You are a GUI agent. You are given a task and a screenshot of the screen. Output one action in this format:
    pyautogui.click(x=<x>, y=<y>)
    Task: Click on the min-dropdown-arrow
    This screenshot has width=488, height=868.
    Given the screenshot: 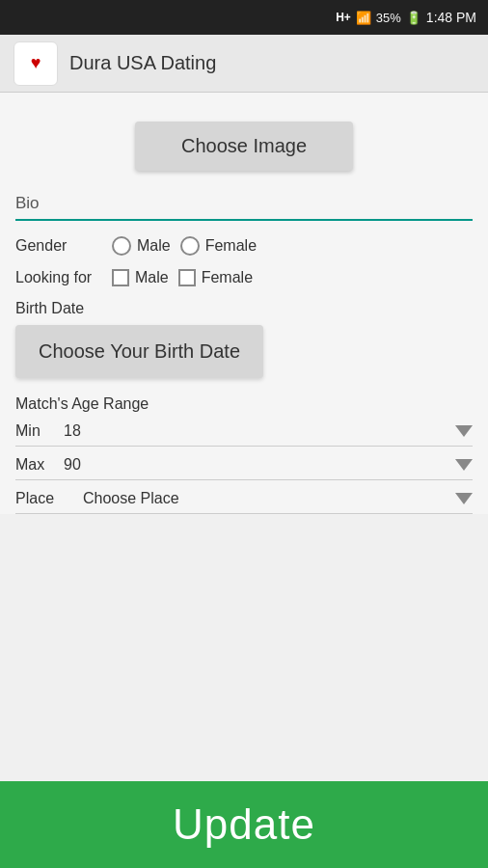 What is the action you would take?
    pyautogui.click(x=464, y=431)
    